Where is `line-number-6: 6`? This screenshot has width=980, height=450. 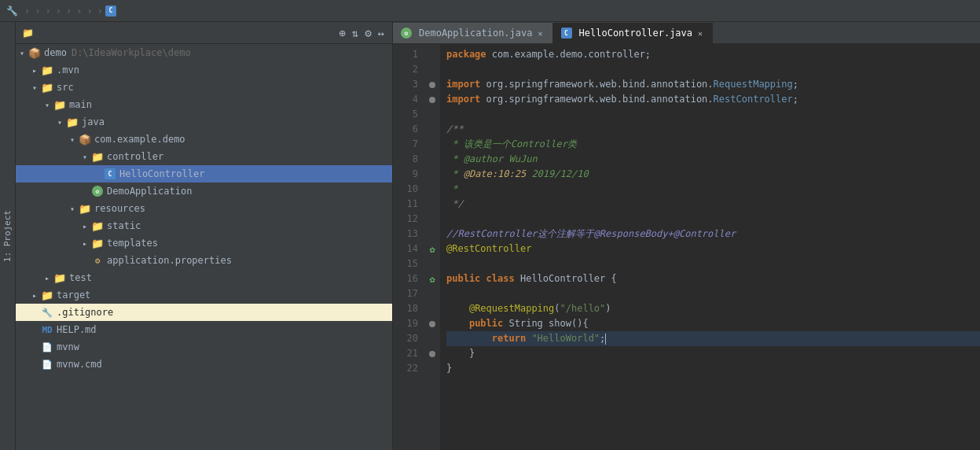 line-number-6: 6 is located at coordinates (409, 129).